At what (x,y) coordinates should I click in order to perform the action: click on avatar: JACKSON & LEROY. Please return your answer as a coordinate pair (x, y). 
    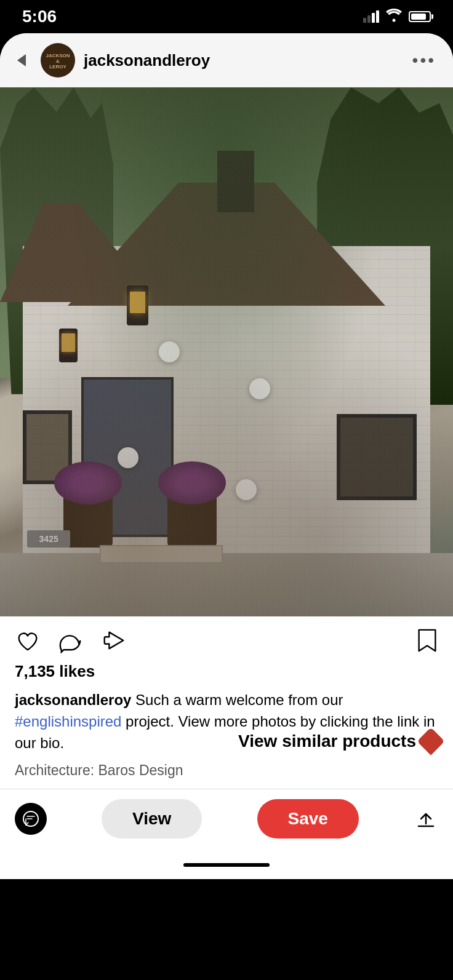
    Looking at the image, I should click on (58, 60).